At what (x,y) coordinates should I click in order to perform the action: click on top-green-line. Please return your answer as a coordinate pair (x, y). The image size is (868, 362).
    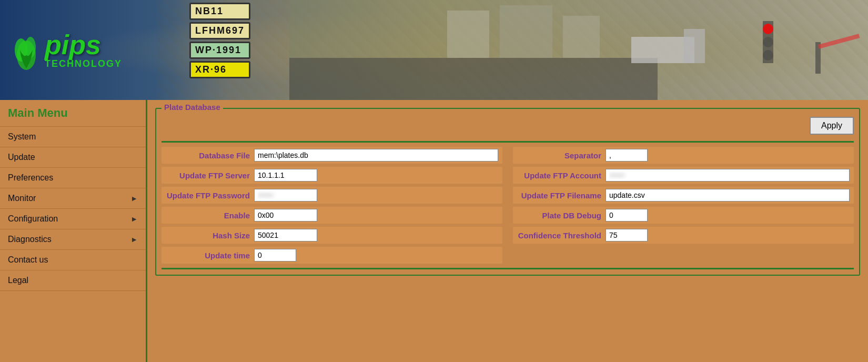
    Looking at the image, I should click on (508, 142).